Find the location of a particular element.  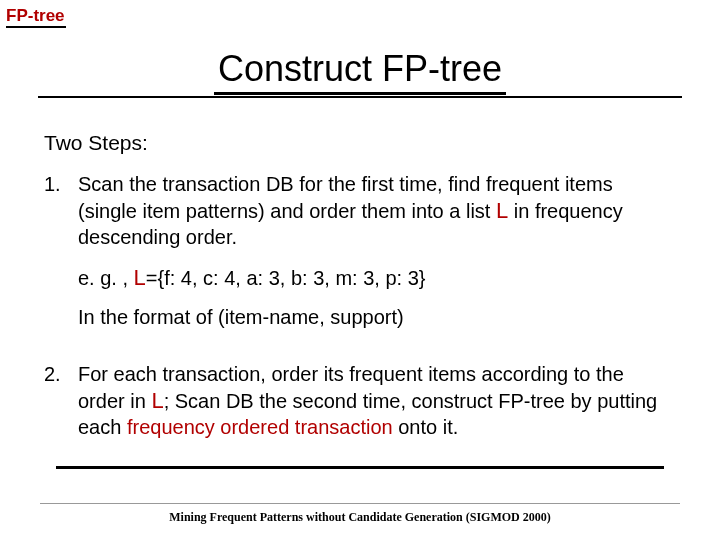

step-2-number: 2. is located at coordinates (61, 408).